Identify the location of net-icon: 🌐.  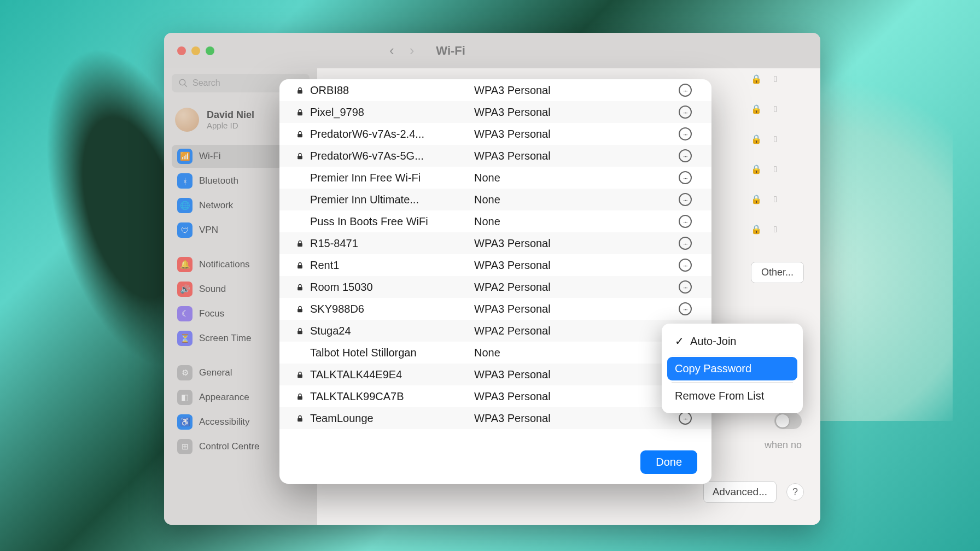
(185, 206).